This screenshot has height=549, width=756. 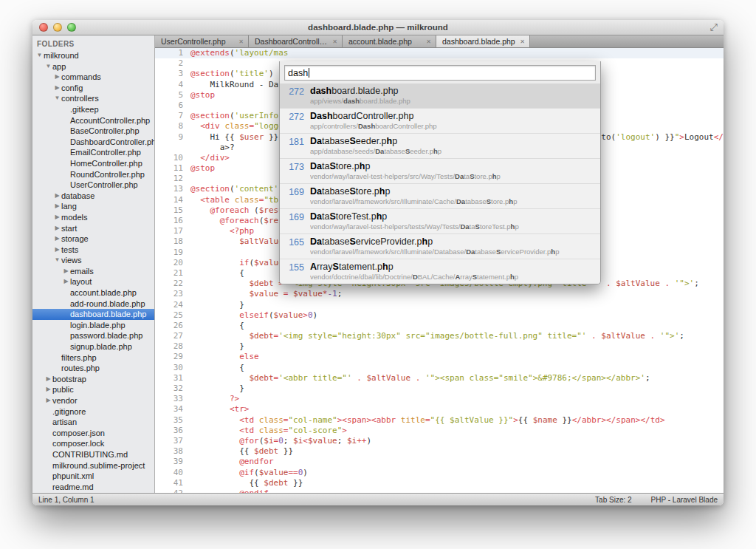 What do you see at coordinates (439, 347) in the screenshot?
I see `code-line-28: 28 }` at bounding box center [439, 347].